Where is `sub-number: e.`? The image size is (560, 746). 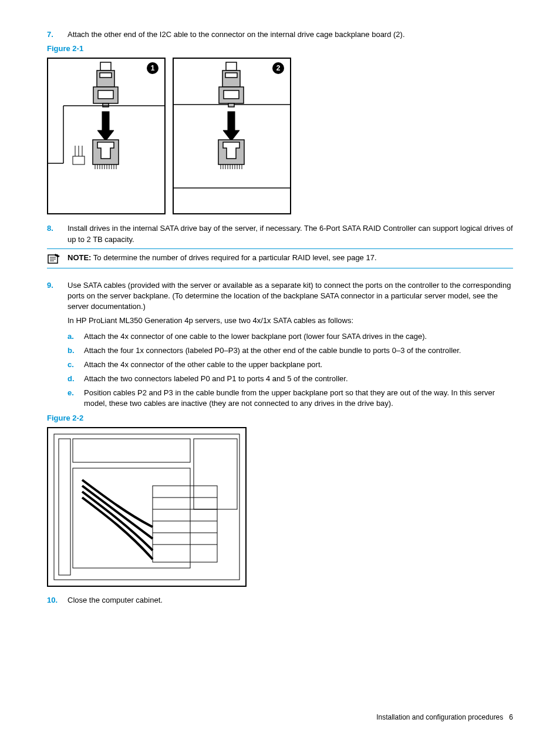 sub-number: e. is located at coordinates (76, 398).